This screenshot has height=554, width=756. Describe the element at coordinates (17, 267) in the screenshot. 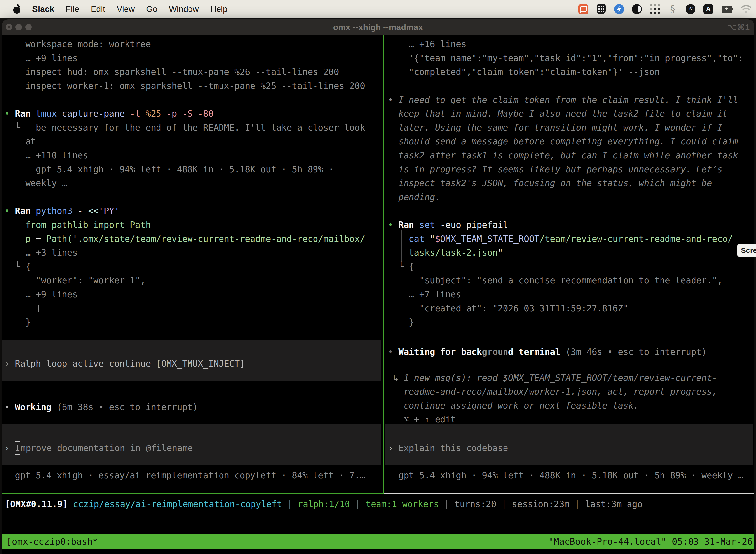

I see `terminal-line: └ {` at that location.